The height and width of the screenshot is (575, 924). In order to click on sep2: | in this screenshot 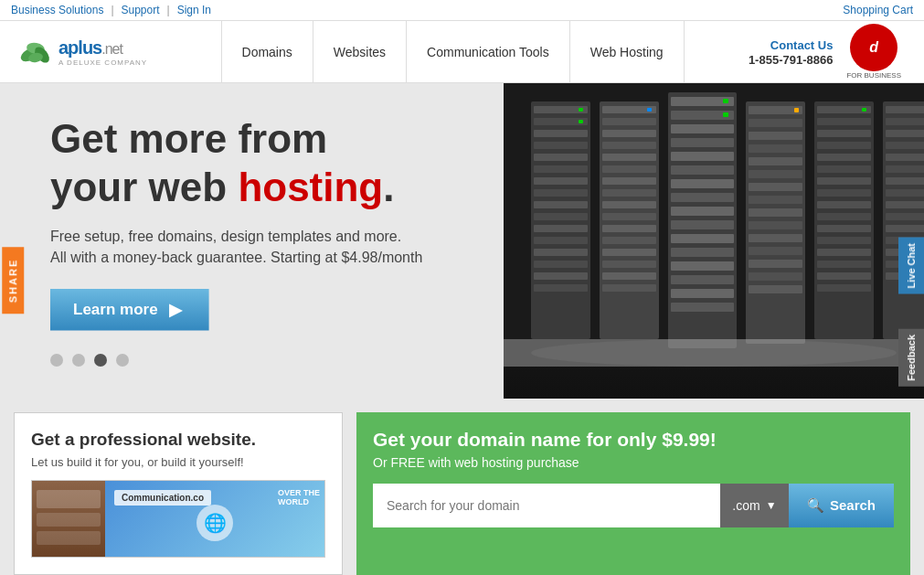, I will do `click(168, 10)`.